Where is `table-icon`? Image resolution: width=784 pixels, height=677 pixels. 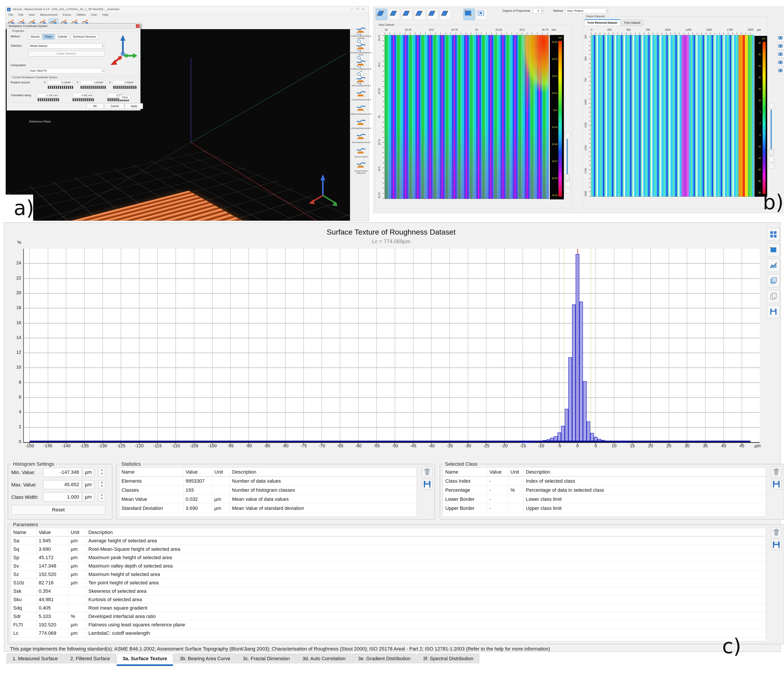 table-icon is located at coordinates (773, 234).